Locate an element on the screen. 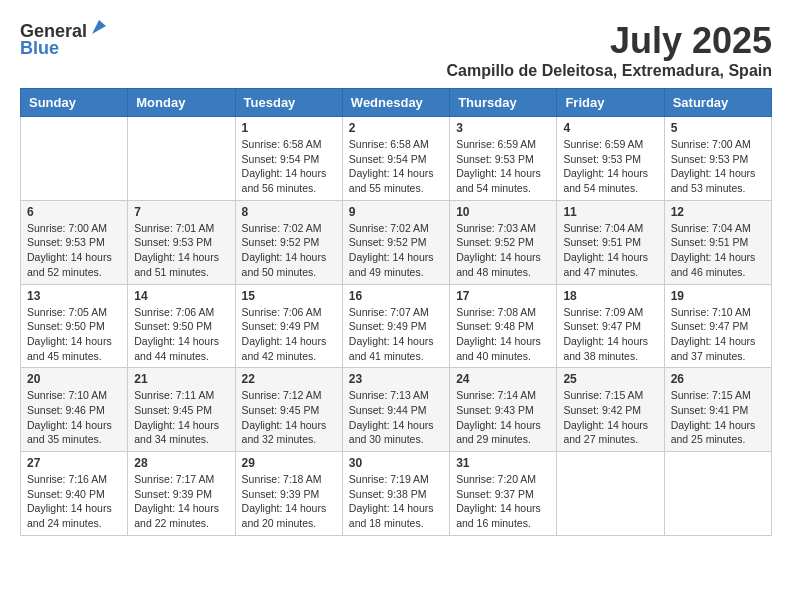 The height and width of the screenshot is (612, 792). title-block: July 2025 Campillo de Deleitosa, Extrema… is located at coordinates (610, 50).